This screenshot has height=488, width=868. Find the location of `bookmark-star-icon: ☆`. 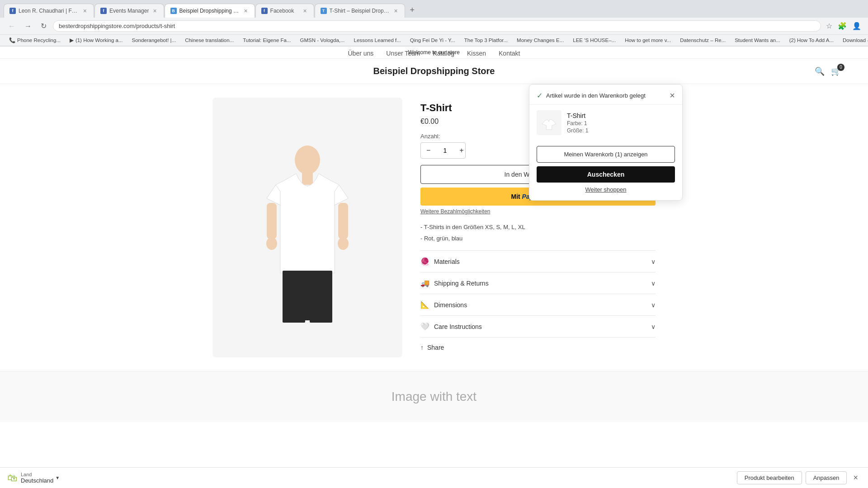

bookmark-star-icon: ☆ is located at coordinates (829, 26).